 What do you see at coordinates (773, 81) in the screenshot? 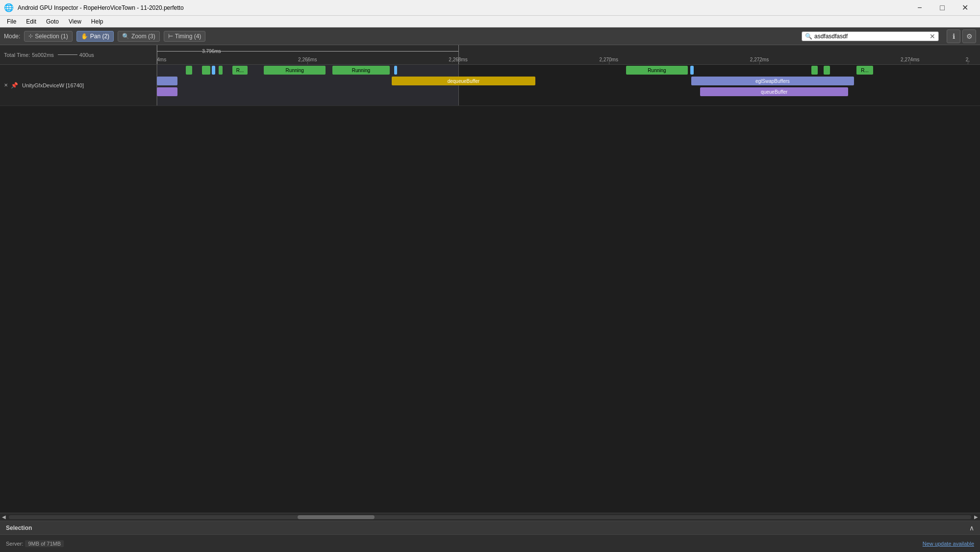
I see `flame-segment: eglSwapBuffers` at bounding box center [773, 81].